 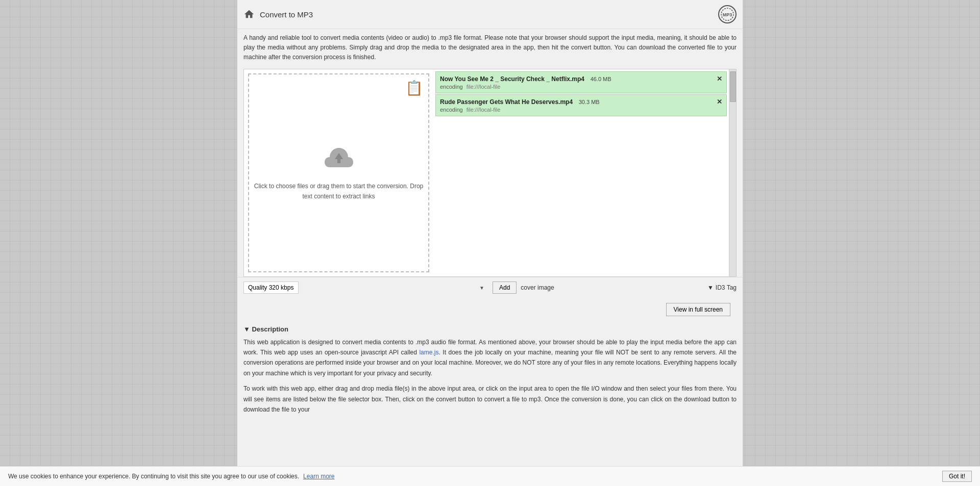 What do you see at coordinates (698, 310) in the screenshot?
I see `fullscreen-button: View in full screen` at bounding box center [698, 310].